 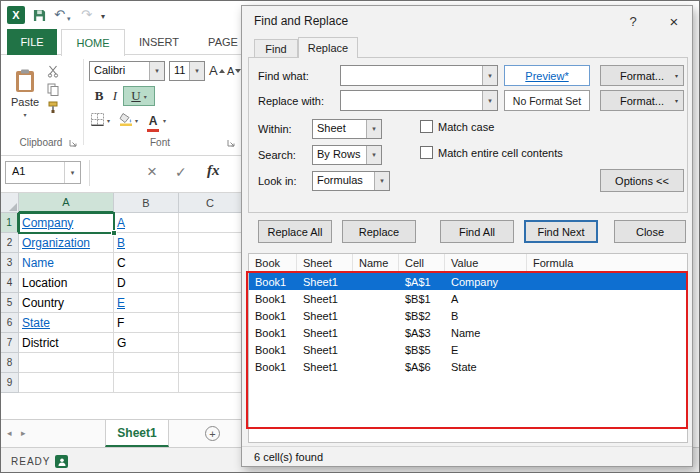 I want to click on cut-icon, so click(x=53, y=72).